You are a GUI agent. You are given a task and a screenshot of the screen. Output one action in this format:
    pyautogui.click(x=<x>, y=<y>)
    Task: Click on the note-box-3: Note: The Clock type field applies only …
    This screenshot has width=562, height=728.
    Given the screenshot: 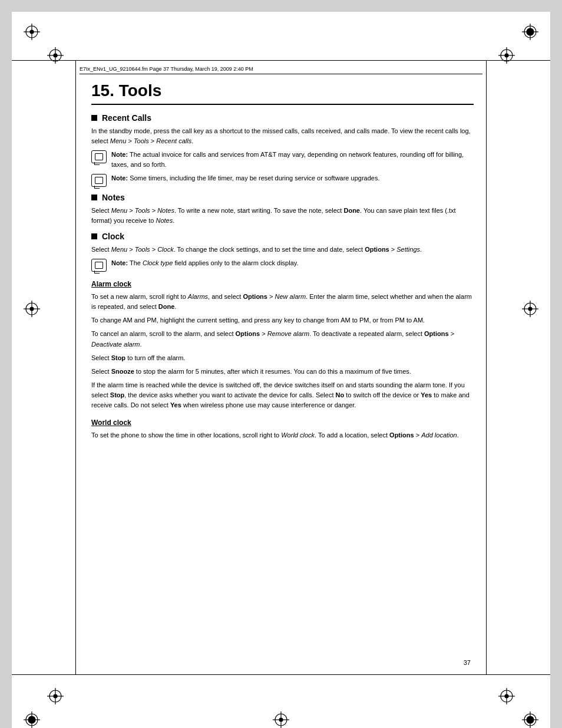 What is the action you would take?
    pyautogui.click(x=283, y=265)
    